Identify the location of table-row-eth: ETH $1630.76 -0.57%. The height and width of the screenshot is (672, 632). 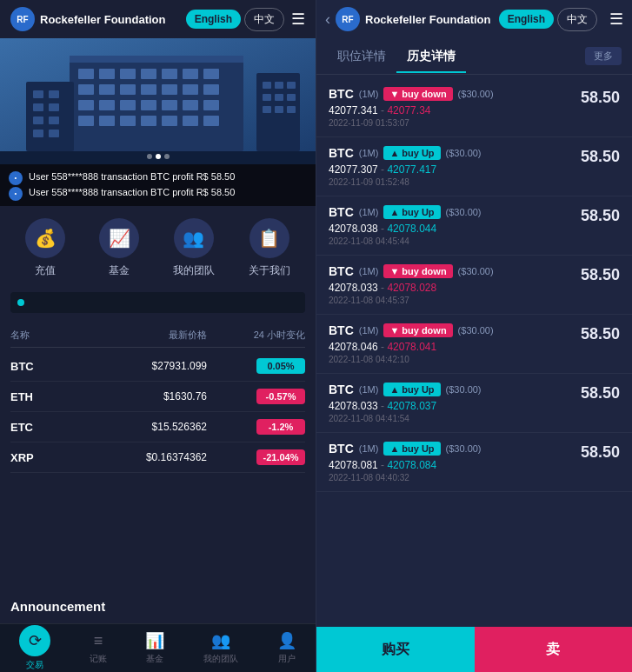
(158, 396).